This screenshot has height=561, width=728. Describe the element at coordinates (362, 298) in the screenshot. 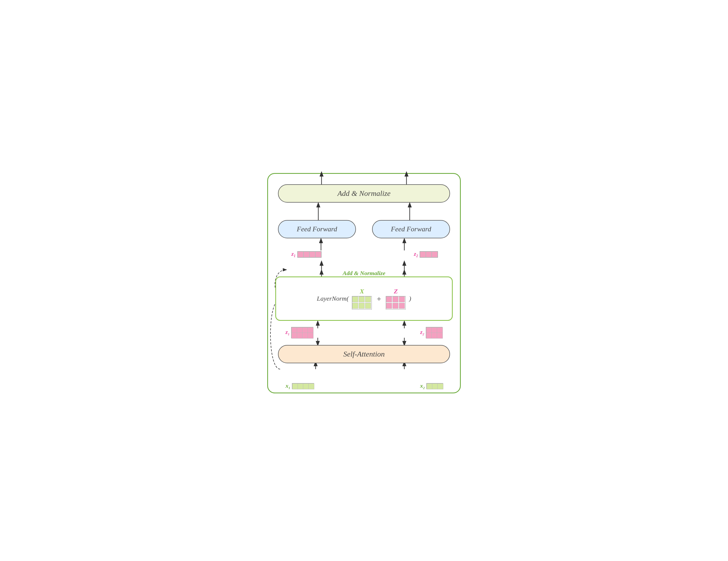

I see `x-matrix-col: X` at that location.